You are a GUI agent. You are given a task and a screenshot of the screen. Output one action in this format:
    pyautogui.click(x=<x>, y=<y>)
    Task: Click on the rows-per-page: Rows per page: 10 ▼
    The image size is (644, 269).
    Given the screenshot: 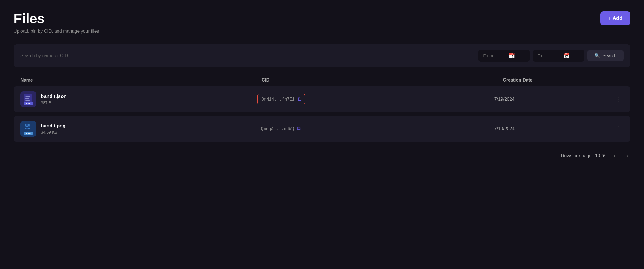 What is the action you would take?
    pyautogui.click(x=584, y=156)
    